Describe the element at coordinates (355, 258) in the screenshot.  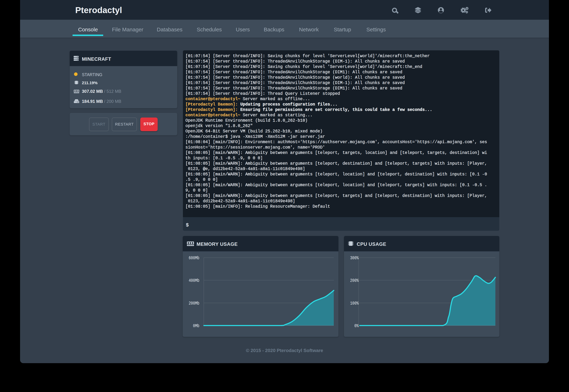
I see `svg-text: 300%` at that location.